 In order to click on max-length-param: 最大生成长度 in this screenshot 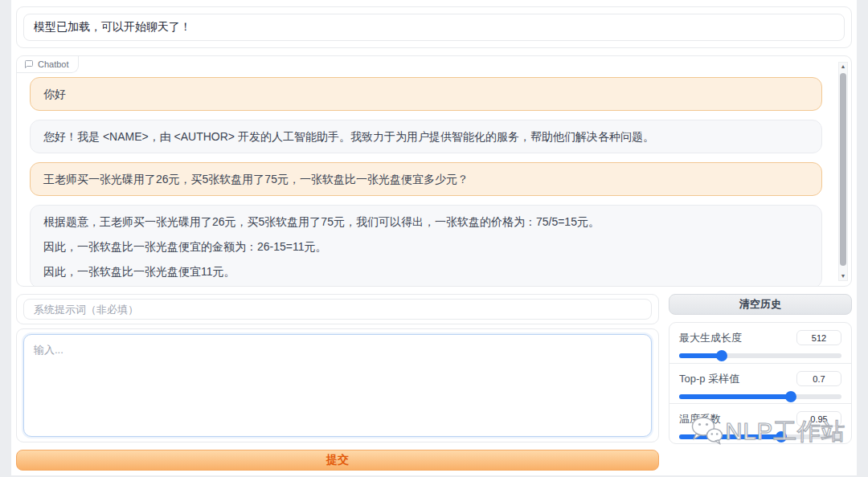, I will do `click(760, 343)`.